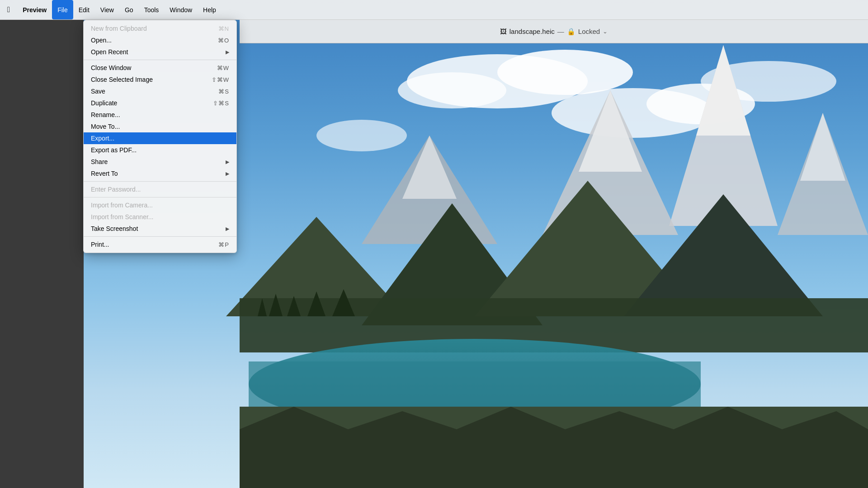  I want to click on submenu-arrow-share: ▶, so click(227, 162).